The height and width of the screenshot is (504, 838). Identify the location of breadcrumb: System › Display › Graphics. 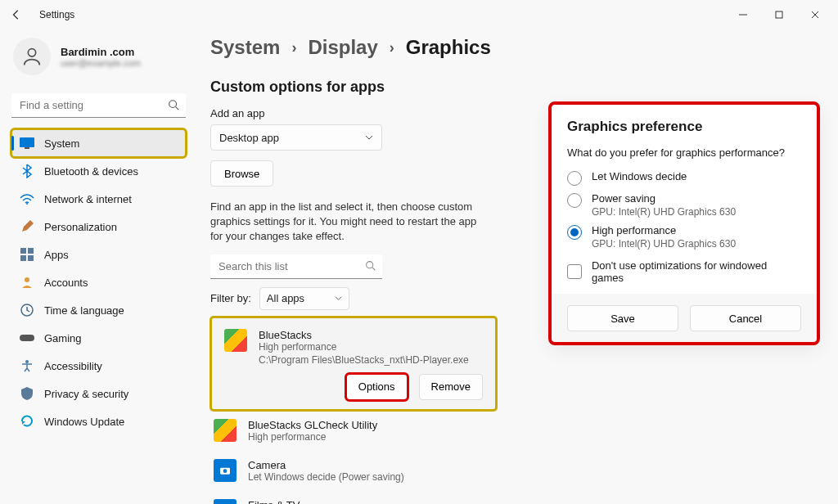
(516, 47).